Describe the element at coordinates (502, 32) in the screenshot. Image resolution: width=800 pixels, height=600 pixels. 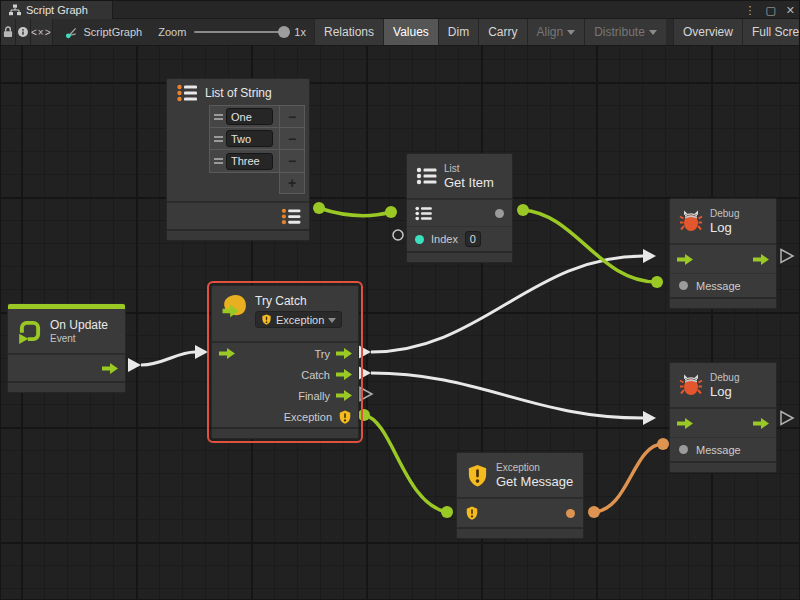
I see `carry-button: Carry` at that location.